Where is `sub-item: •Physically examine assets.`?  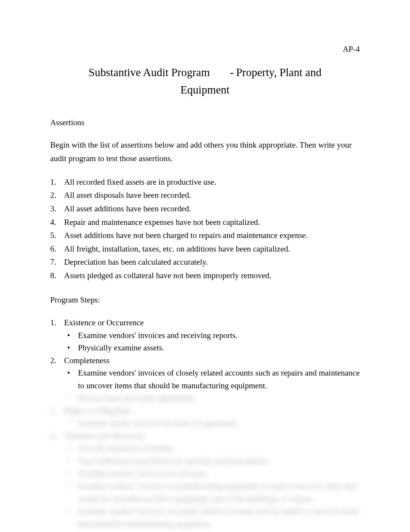 sub-item: •Physically examine assets. is located at coordinates (212, 348).